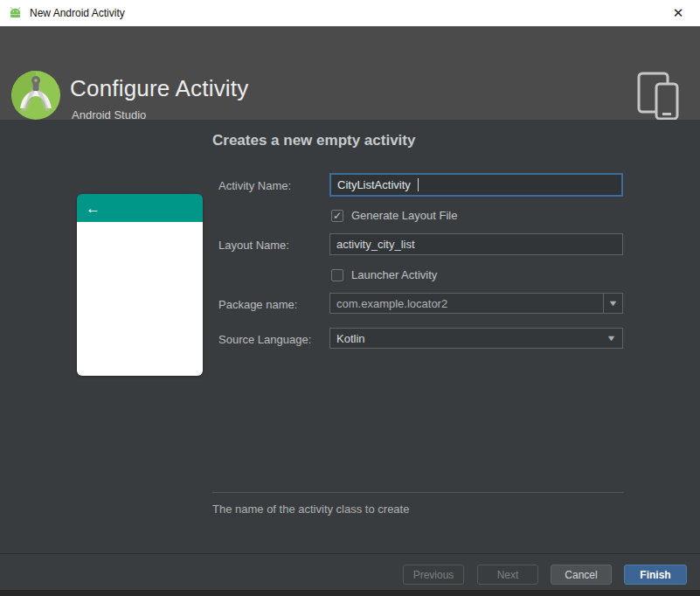 This screenshot has height=596, width=700. I want to click on helper-text: The name of the activity class to create, so click(311, 509).